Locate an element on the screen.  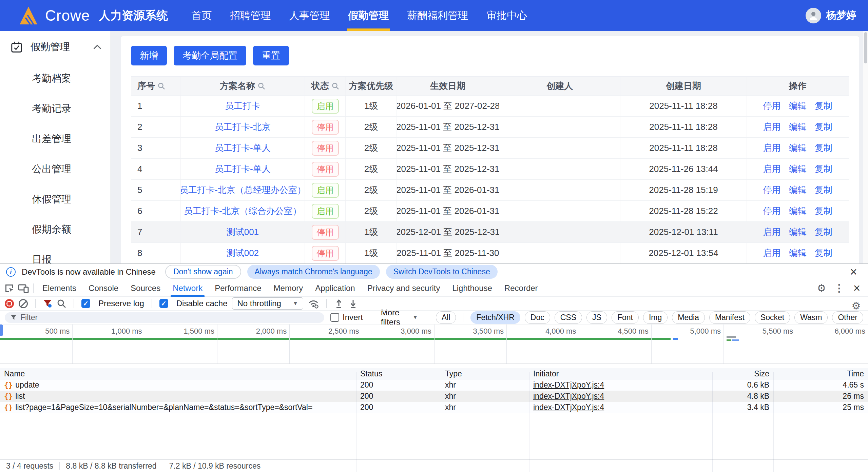
match-chrome-language-button: Always match Chrome's language is located at coordinates (313, 272).